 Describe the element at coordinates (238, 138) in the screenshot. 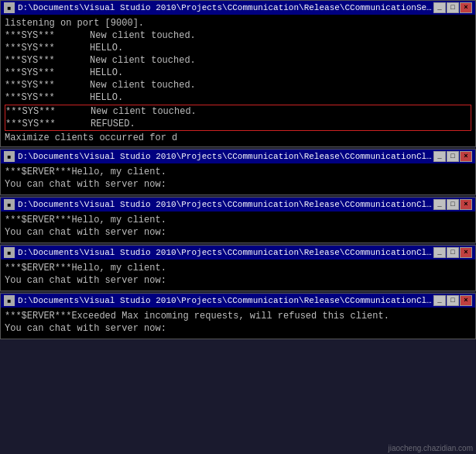

I see `server-line-9: Maximize clients occurred for d` at that location.